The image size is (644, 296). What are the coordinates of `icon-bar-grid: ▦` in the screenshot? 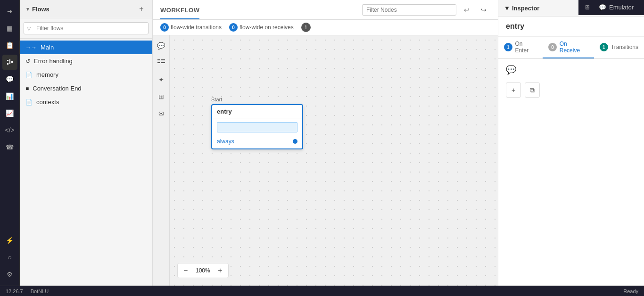 It's located at (10, 28).